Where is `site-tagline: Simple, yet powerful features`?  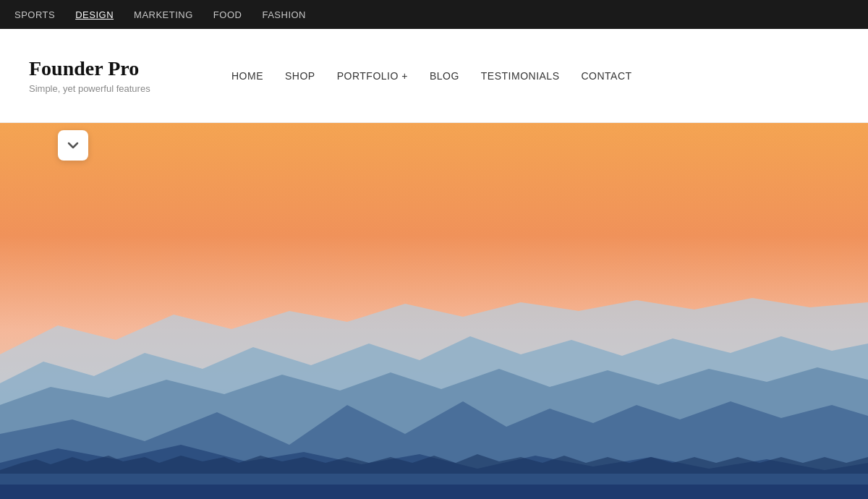 site-tagline: Simple, yet powerful features is located at coordinates (109, 88).